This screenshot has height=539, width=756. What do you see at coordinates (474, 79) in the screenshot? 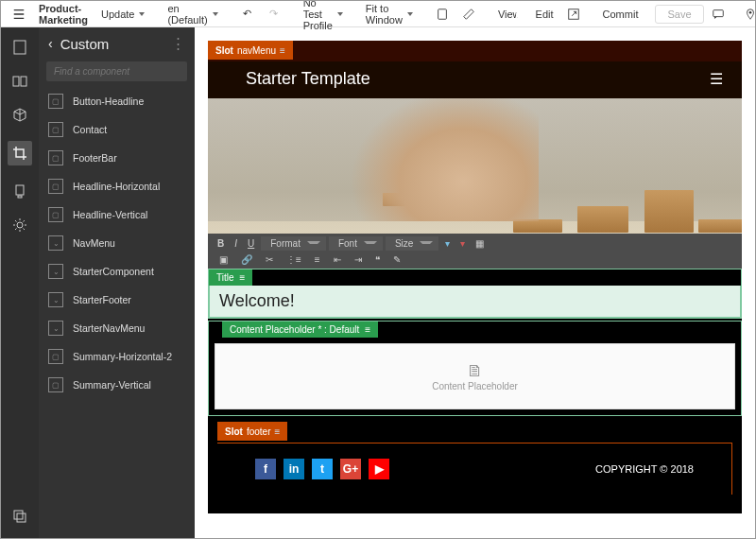
I see `page-header: Starter Template ☰` at bounding box center [474, 79].